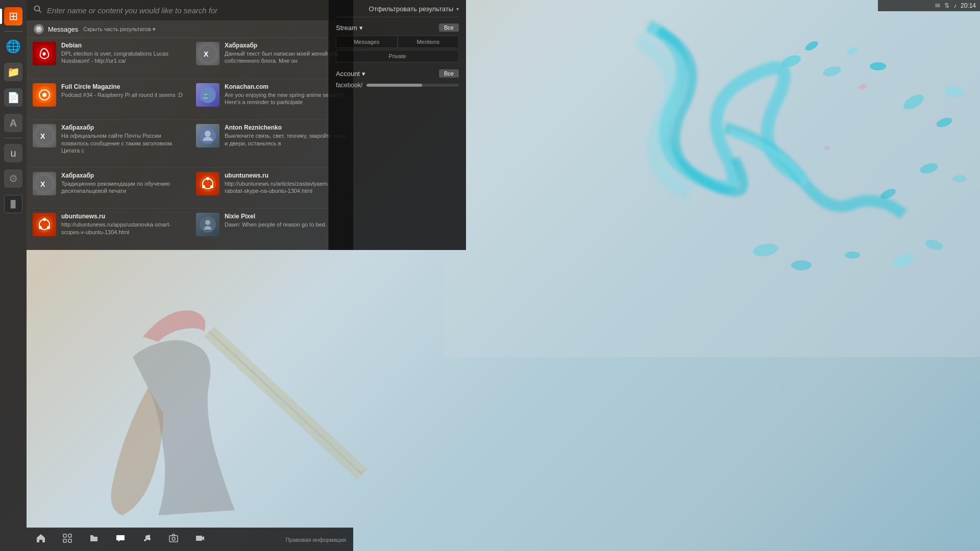  Describe the element at coordinates (122, 139) in the screenshot. I see `message-content: Хабрахабр На официальном сайте Почты Рос…` at that location.